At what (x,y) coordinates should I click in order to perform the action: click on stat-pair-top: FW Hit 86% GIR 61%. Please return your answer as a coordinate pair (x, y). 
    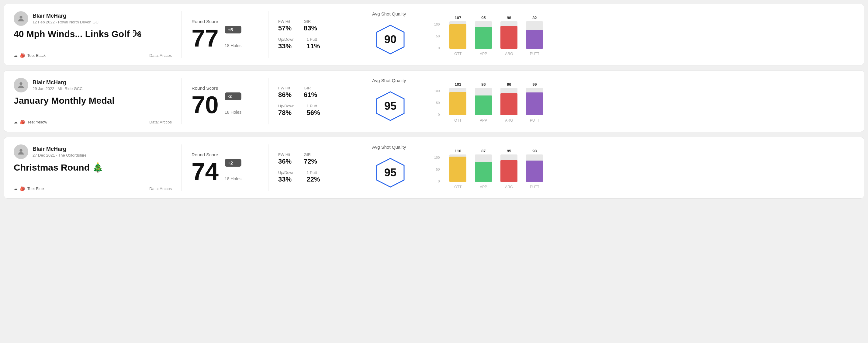
    Looking at the image, I should click on (312, 92).